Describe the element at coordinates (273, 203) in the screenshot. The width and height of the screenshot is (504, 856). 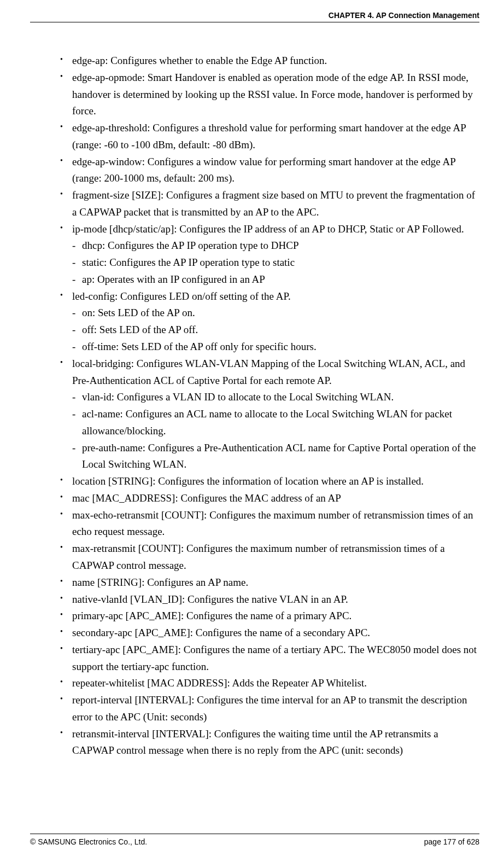
I see `parameter-text: fragment-size [SIZE]: Configures a fragm…` at that location.